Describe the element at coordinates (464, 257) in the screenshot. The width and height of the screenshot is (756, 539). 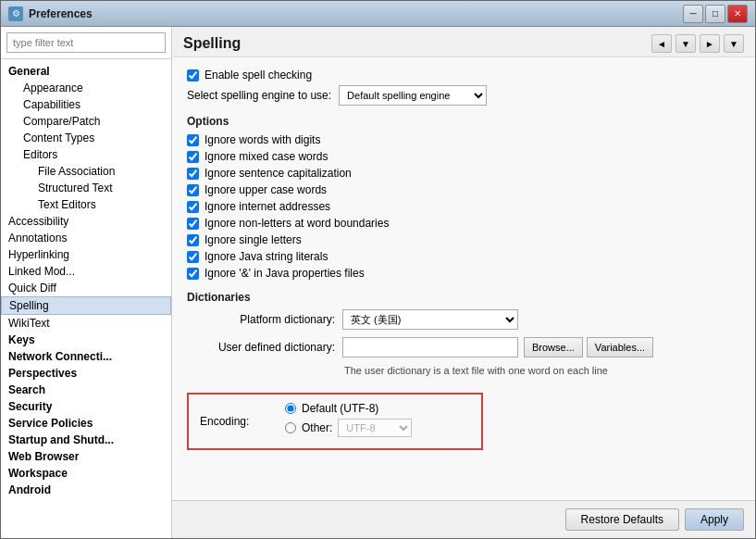
I see `checkbox-row-ignore_java: Ignore Java string literals` at that location.